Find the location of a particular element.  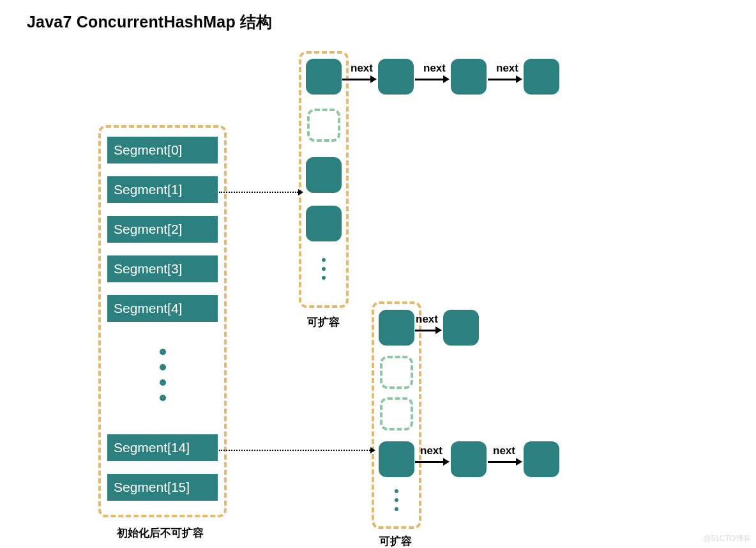

table1-caption: 可扩容 is located at coordinates (323, 322).